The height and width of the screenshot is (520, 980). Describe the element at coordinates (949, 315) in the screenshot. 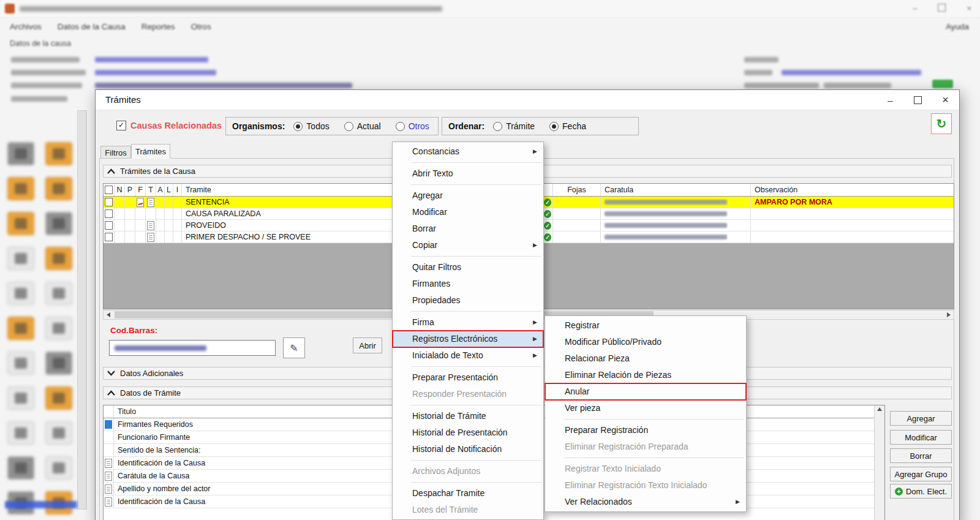

I see `scroll-right-icon` at that location.